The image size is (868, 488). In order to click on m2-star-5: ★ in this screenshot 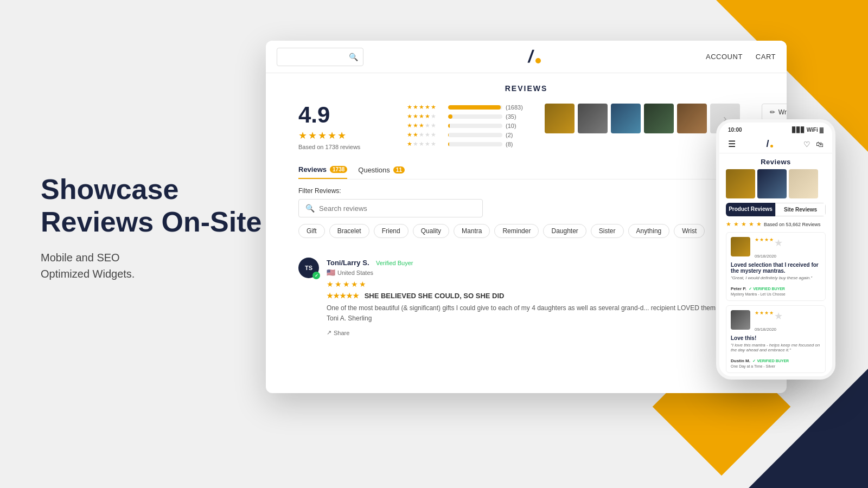, I will do `click(778, 316)`.